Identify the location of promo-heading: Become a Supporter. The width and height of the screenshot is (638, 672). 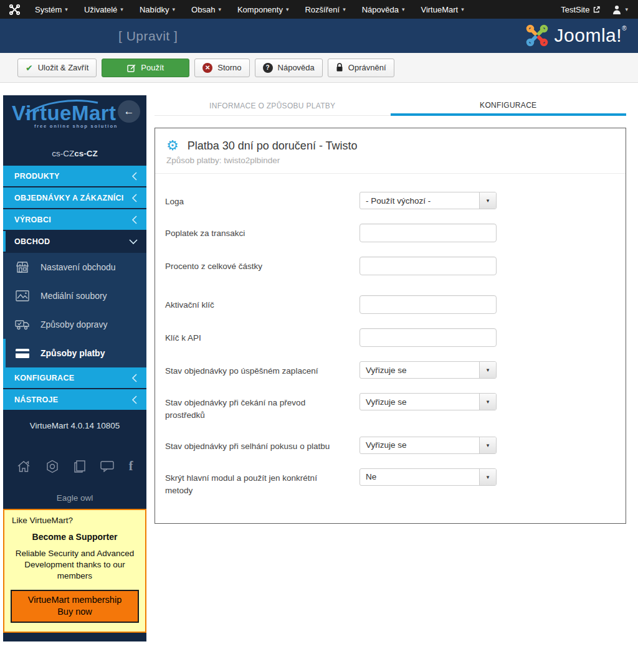
(75, 537).